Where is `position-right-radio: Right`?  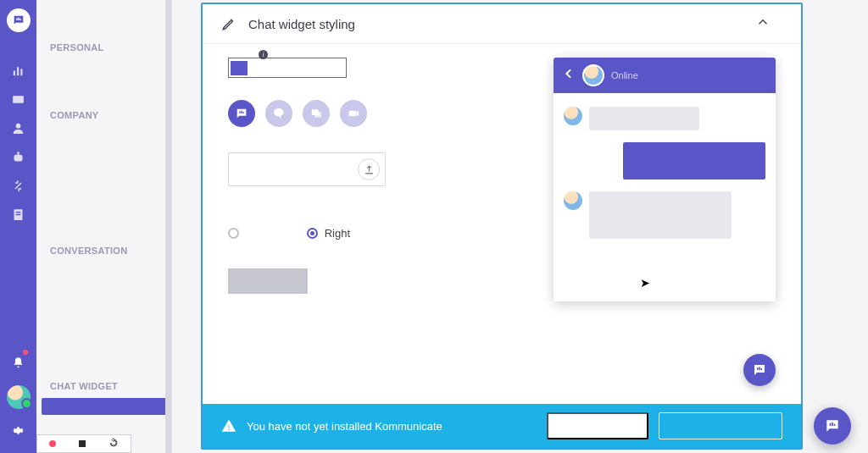 position-right-radio: Right is located at coordinates (329, 234).